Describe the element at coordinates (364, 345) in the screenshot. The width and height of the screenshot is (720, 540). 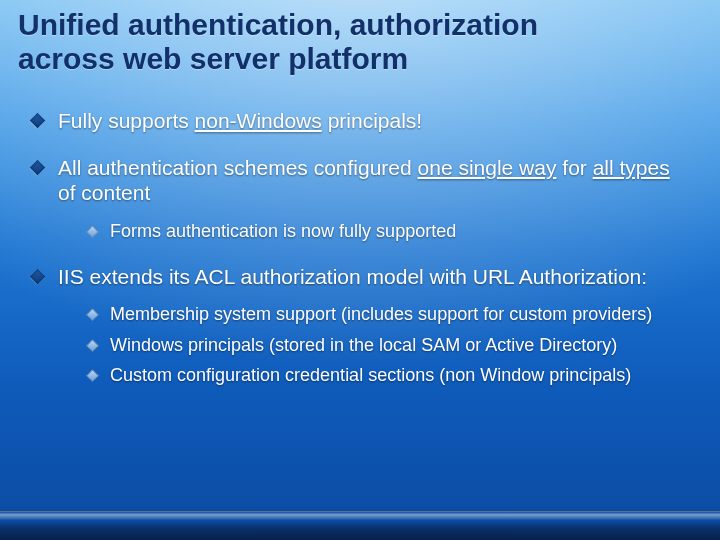
I see `text-segment: Windows principals (stored in the local …` at that location.